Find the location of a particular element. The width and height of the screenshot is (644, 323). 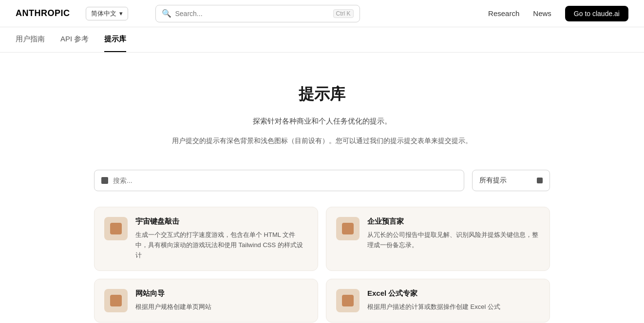

lang-label: 简体中文 is located at coordinates (104, 14).